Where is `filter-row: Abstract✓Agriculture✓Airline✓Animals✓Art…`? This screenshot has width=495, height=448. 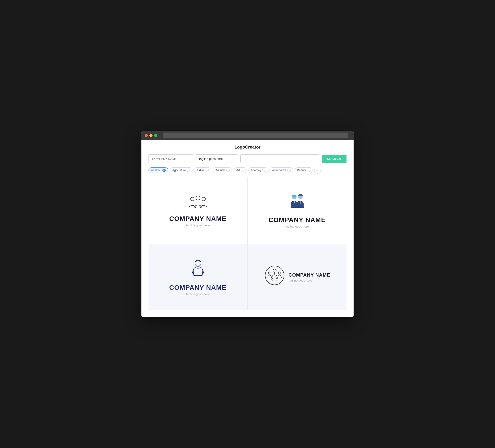
filter-row: Abstract✓Agriculture✓Airline✓Animals✓Art… is located at coordinates (248, 170).